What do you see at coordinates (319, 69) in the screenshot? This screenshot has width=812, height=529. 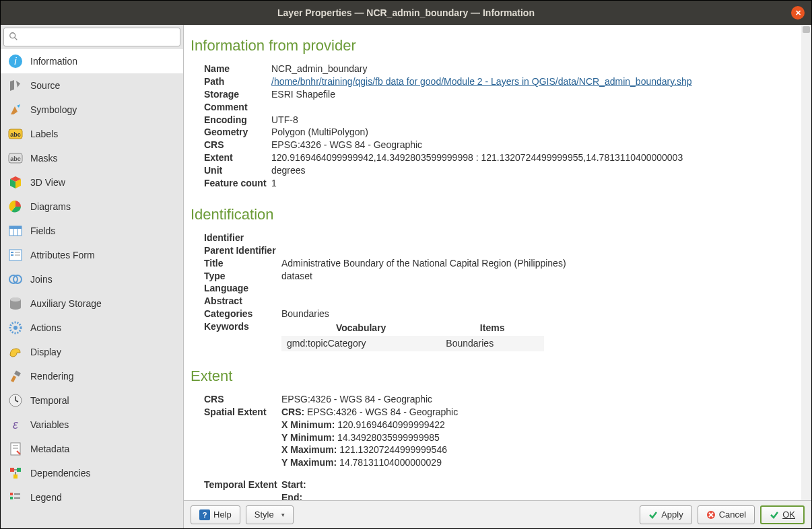 I see `value-name: NCR_admin_boundary` at bounding box center [319, 69].